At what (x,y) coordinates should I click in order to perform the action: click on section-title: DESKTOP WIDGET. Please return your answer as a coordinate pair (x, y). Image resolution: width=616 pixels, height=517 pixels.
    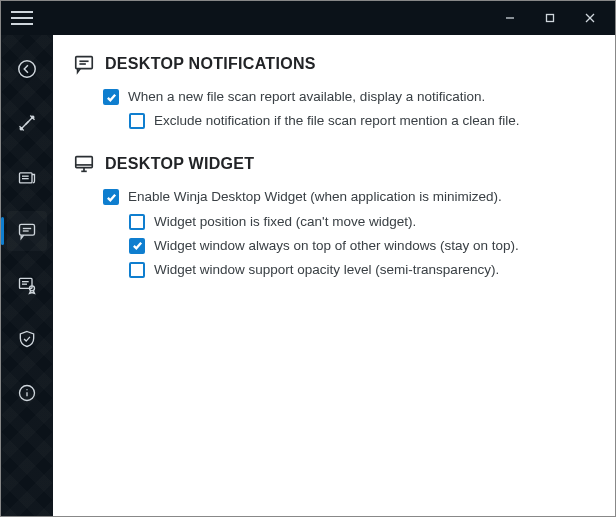
    Looking at the image, I should click on (180, 164).